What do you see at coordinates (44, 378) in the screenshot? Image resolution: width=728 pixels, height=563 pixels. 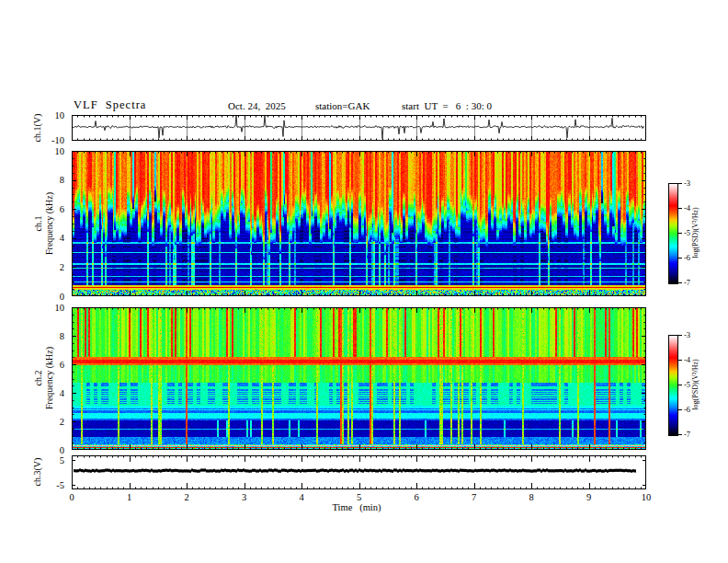 I see `ch2-spec-ylabel: ch.2 Frequency (kHz)` at bounding box center [44, 378].